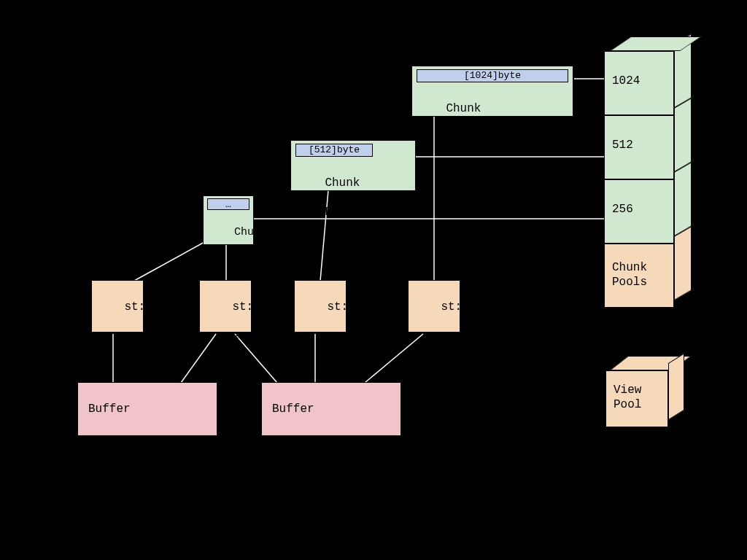 The image size is (747, 560). What do you see at coordinates (637, 399) in the screenshot?
I see `view-pool-front: View Pool` at bounding box center [637, 399].